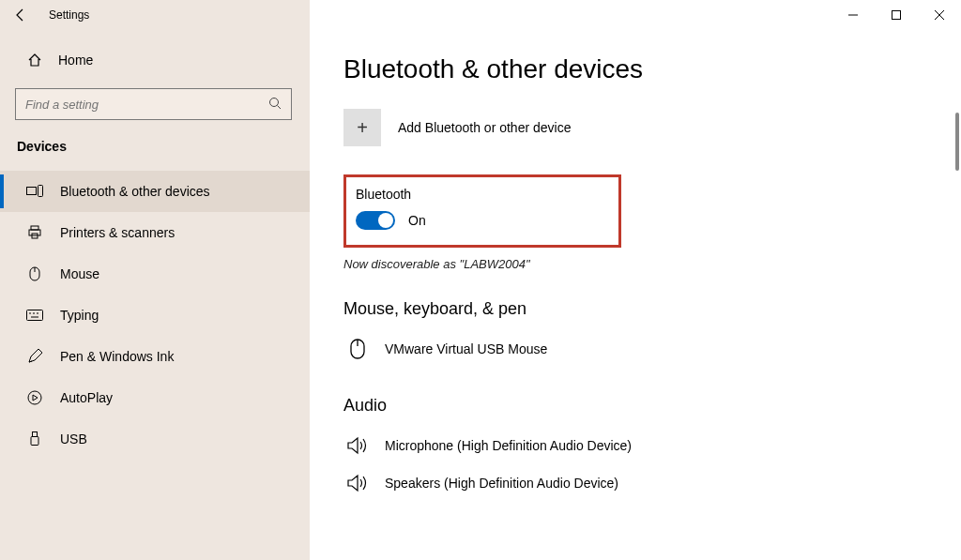 This screenshot has height=560, width=961. I want to click on sidebar-item-label: AutoPlay, so click(86, 398).